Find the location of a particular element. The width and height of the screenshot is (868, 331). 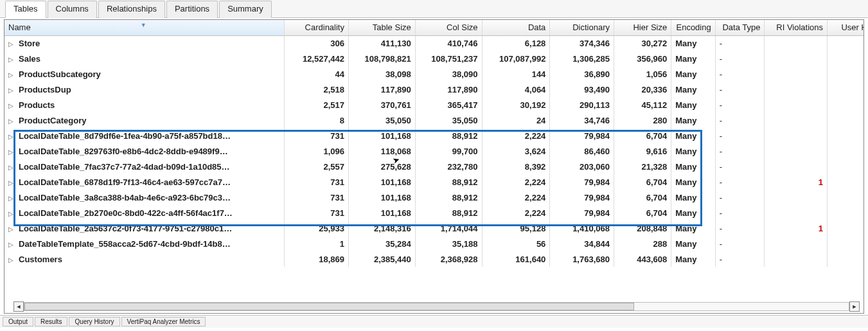

scroll-left-button: ◄ is located at coordinates (19, 307).